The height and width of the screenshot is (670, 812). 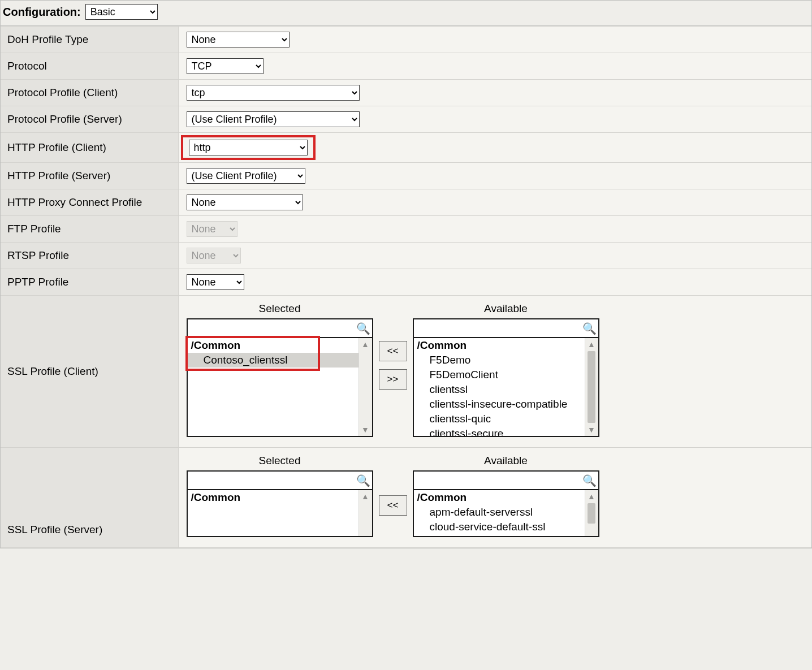 I want to click on http-proxy-connect-profile-select: None, so click(x=245, y=202).